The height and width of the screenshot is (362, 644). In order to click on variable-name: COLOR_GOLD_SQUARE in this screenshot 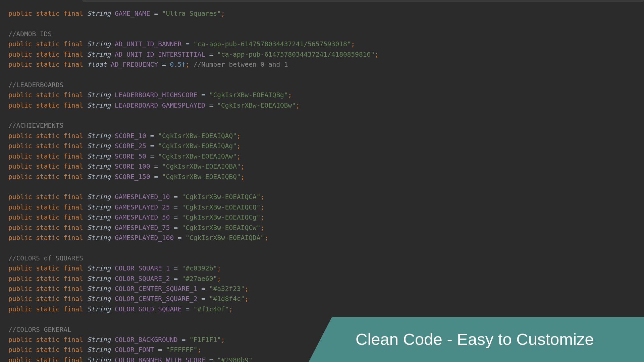, I will do `click(148, 309)`.